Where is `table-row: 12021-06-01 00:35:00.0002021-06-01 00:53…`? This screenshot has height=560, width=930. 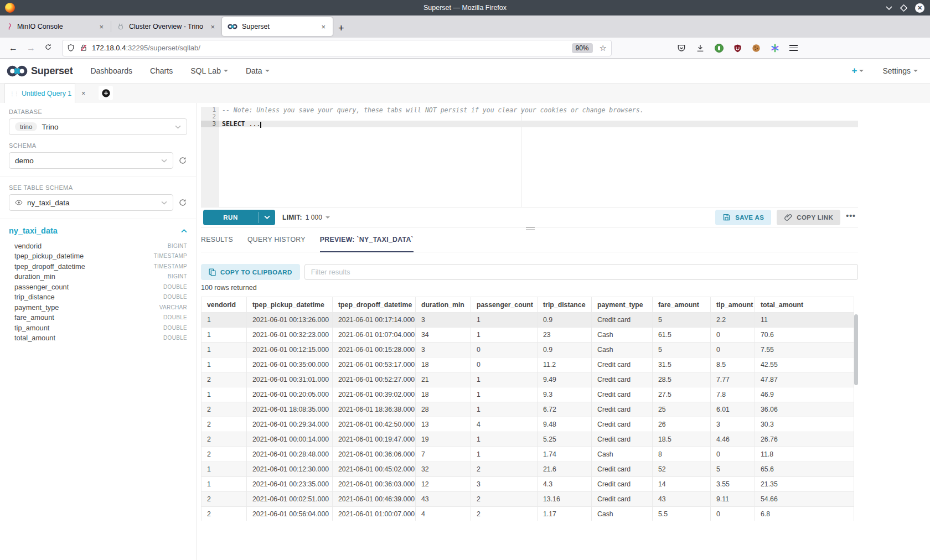 table-row: 12021-06-01 00:35:00.0002021-06-01 00:53… is located at coordinates (528, 365).